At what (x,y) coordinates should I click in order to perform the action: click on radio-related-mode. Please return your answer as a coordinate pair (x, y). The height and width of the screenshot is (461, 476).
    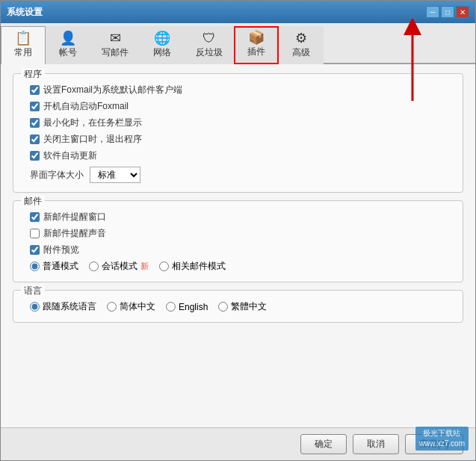
    Looking at the image, I should click on (164, 266).